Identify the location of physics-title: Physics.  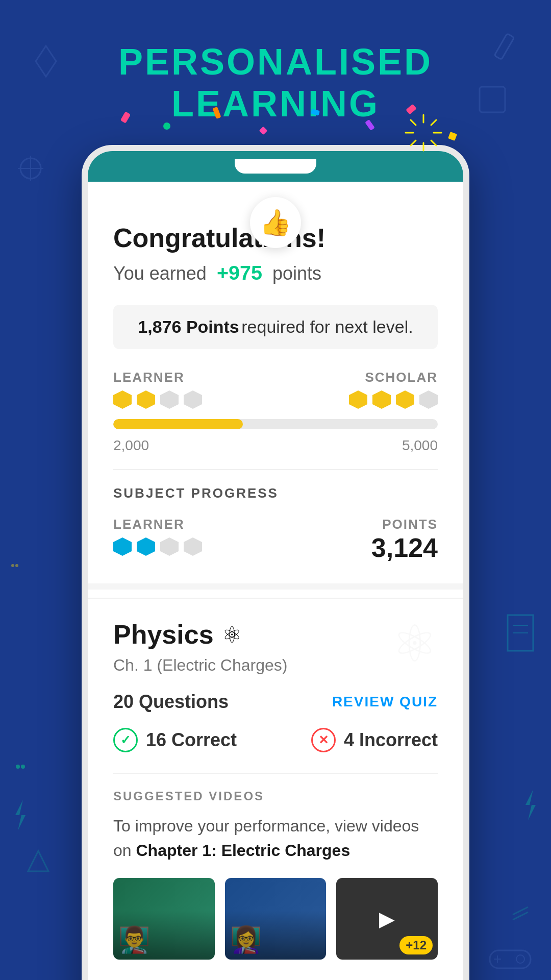
(163, 634).